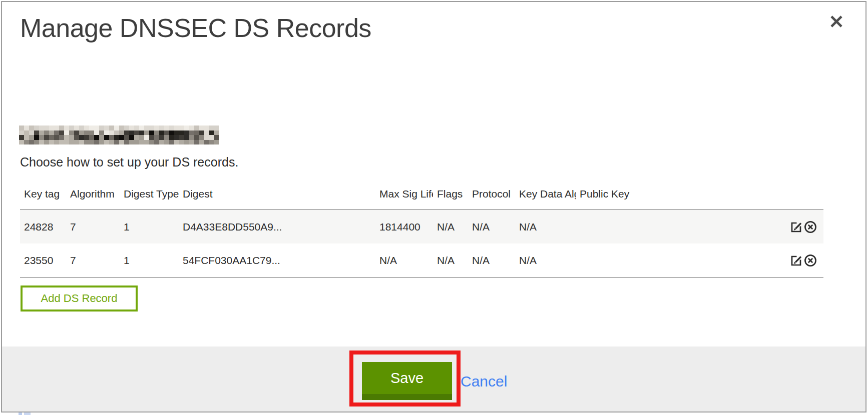  I want to click on cell-key-tag: 23550, so click(43, 260).